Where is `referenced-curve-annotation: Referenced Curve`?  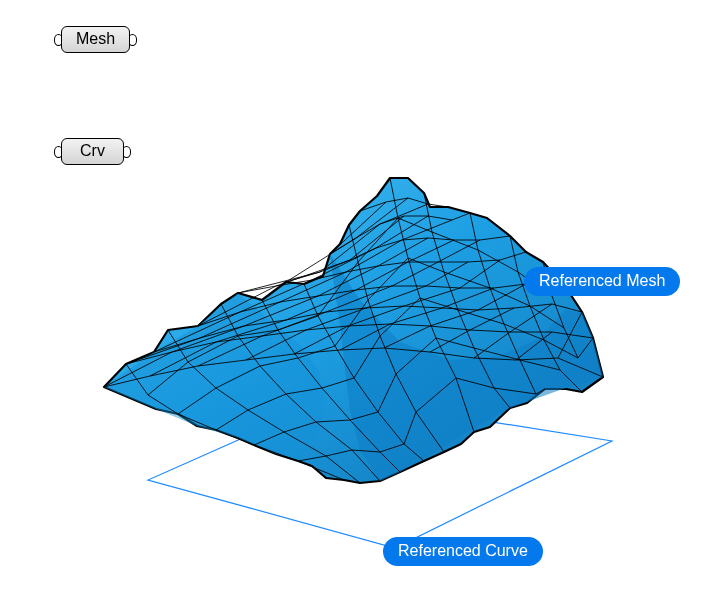
referenced-curve-annotation: Referenced Curve is located at coordinates (463, 552).